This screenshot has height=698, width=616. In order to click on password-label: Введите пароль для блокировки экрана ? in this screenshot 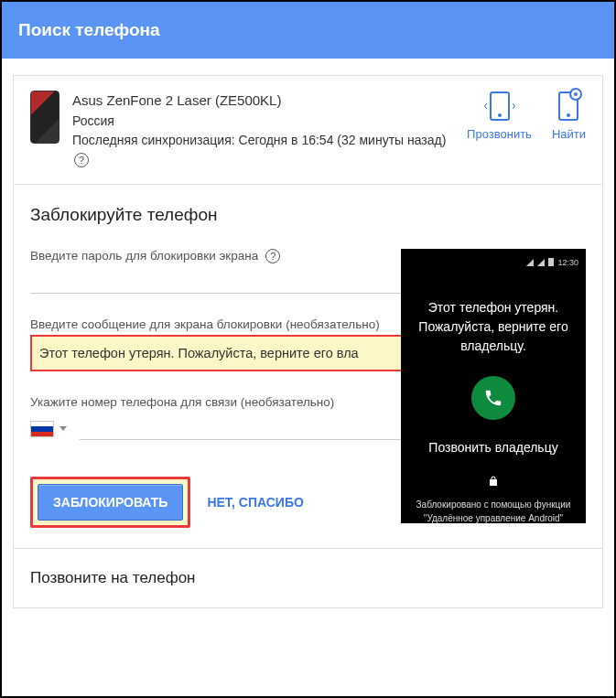, I will do `click(218, 256)`.